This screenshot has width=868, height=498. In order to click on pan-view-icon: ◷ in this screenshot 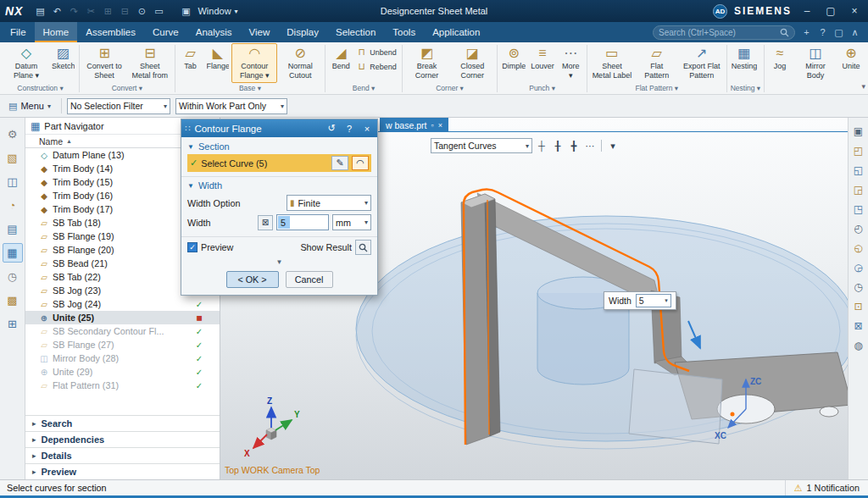, I will do `click(858, 286)`.